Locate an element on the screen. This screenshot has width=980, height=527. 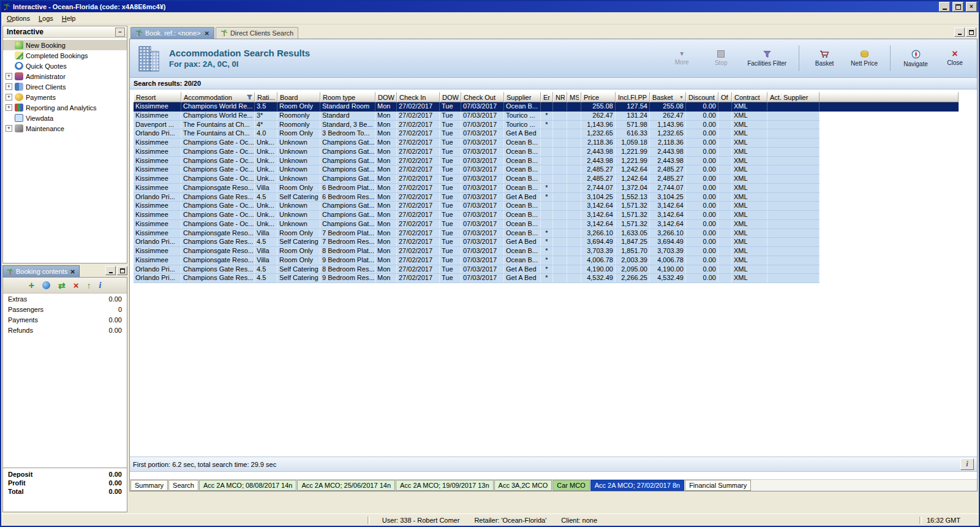
export-icon: ↑ is located at coordinates (88, 286).